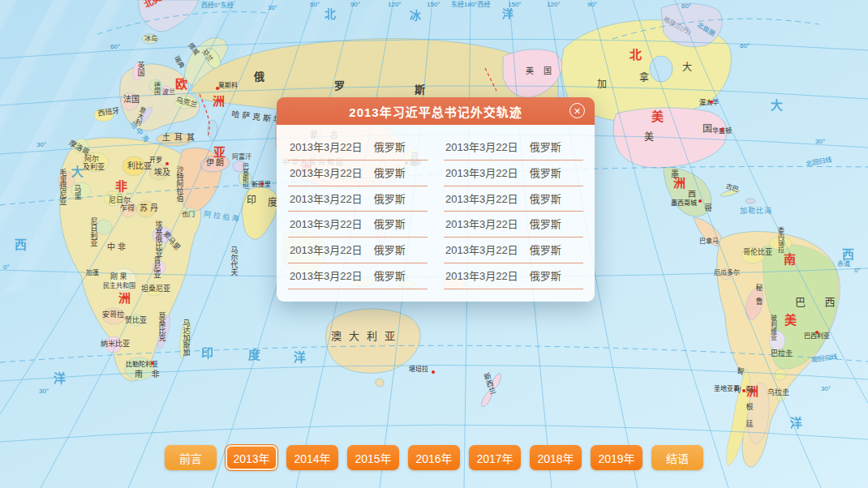 The height and width of the screenshot is (488, 868). Describe the element at coordinates (234, 261) in the screenshot. I see `country-label: 马尔代夫` at that location.